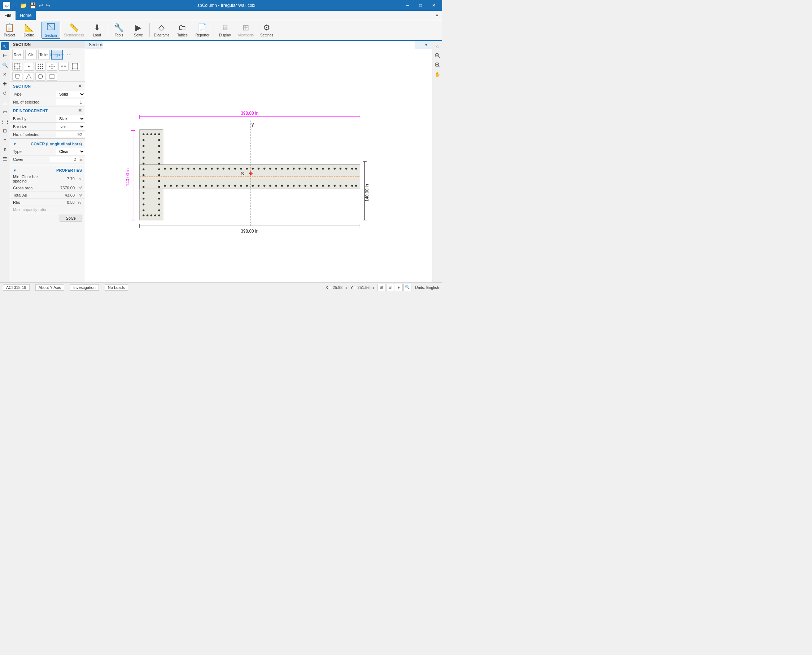 This screenshot has width=812, height=655. Describe the element at coordinates (437, 15) in the screenshot. I see `ribbon-collapse-btn: ▲` at that location.